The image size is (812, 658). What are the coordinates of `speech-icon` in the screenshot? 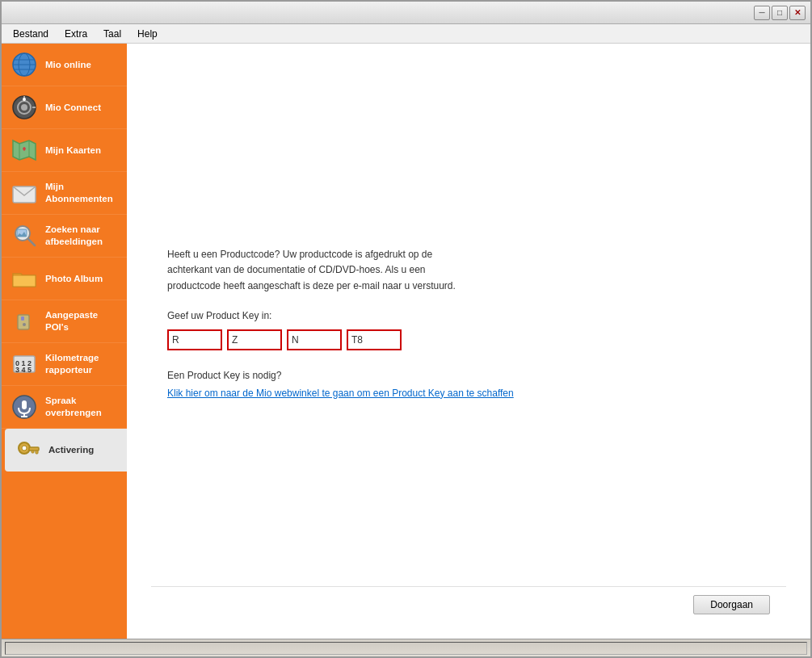 It's located at (24, 407).